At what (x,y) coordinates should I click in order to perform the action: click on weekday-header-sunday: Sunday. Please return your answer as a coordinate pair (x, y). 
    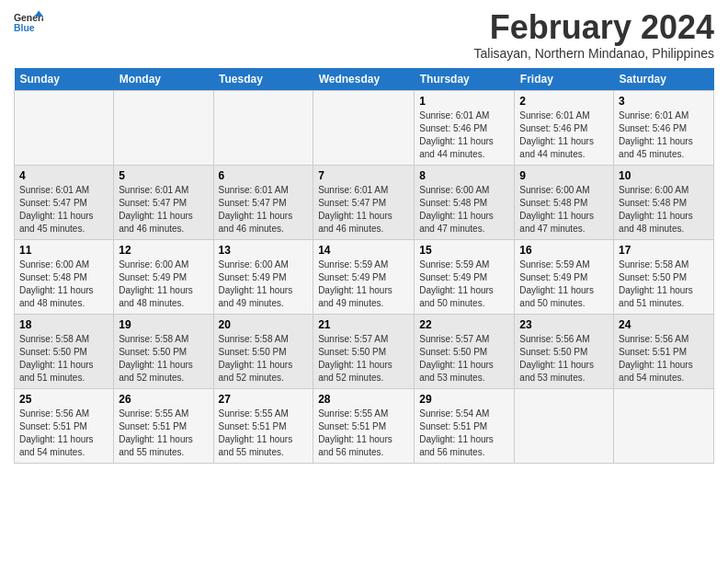
    Looking at the image, I should click on (64, 79).